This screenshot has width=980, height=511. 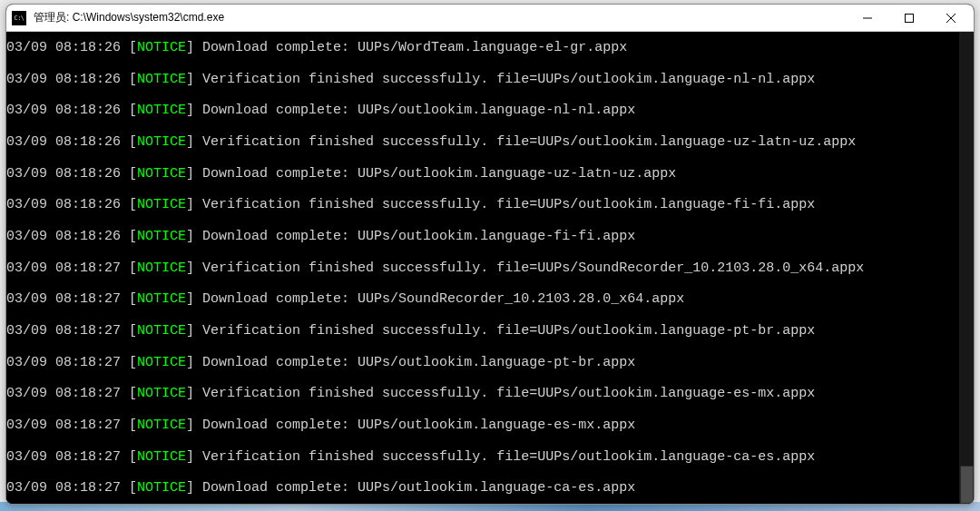 I want to click on window-controls, so click(x=909, y=18).